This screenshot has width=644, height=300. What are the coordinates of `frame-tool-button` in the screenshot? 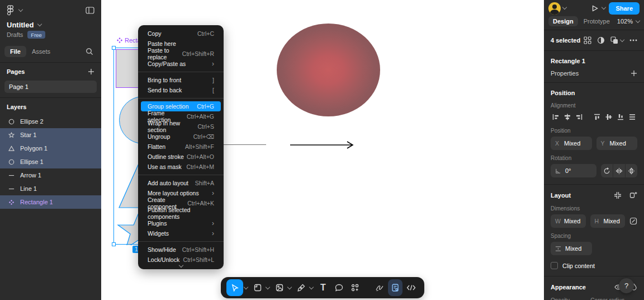 It's located at (258, 288).